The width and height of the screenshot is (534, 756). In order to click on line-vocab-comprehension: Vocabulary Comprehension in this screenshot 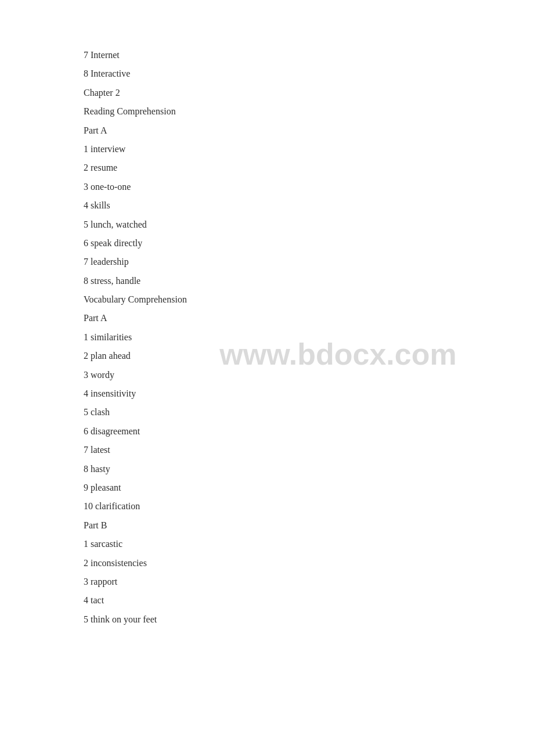, I will do `click(267, 300)`.